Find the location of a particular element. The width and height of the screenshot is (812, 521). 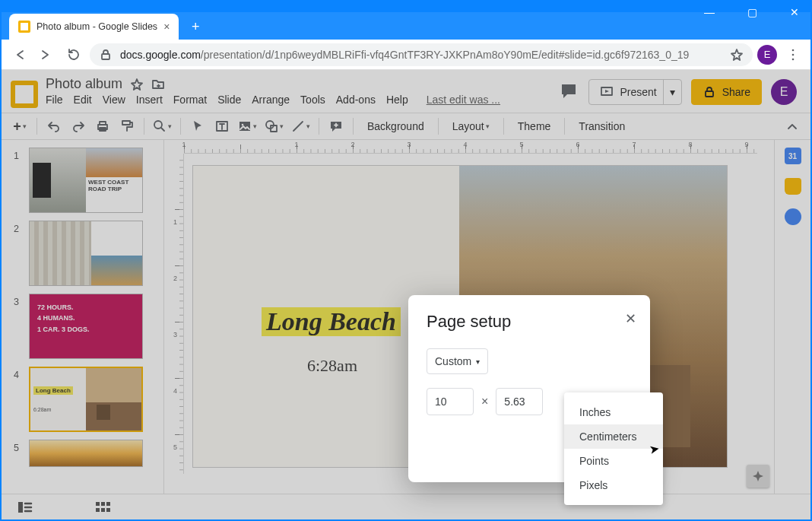

dialog-title: Page setup is located at coordinates (529, 322).